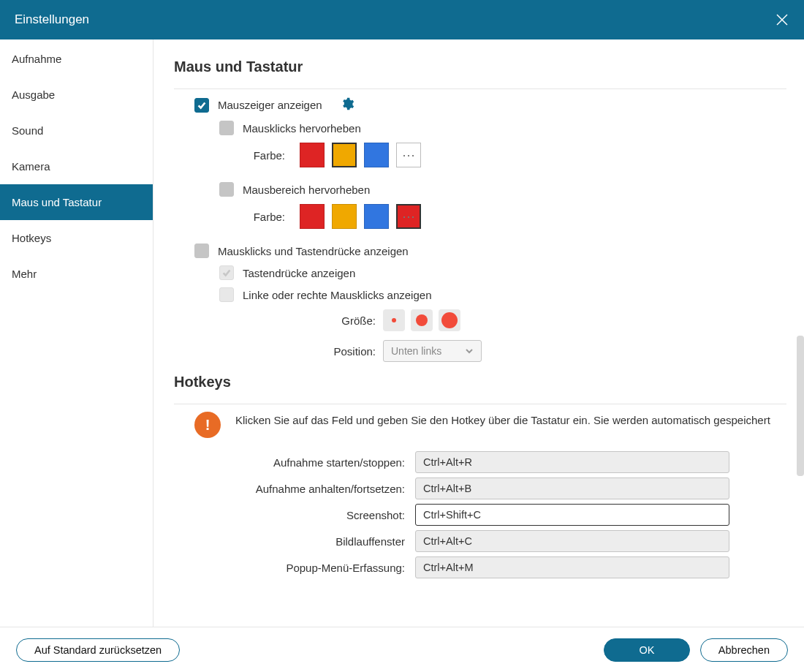  Describe the element at coordinates (259, 216) in the screenshot. I see `label-color-area: Farbe:` at that location.